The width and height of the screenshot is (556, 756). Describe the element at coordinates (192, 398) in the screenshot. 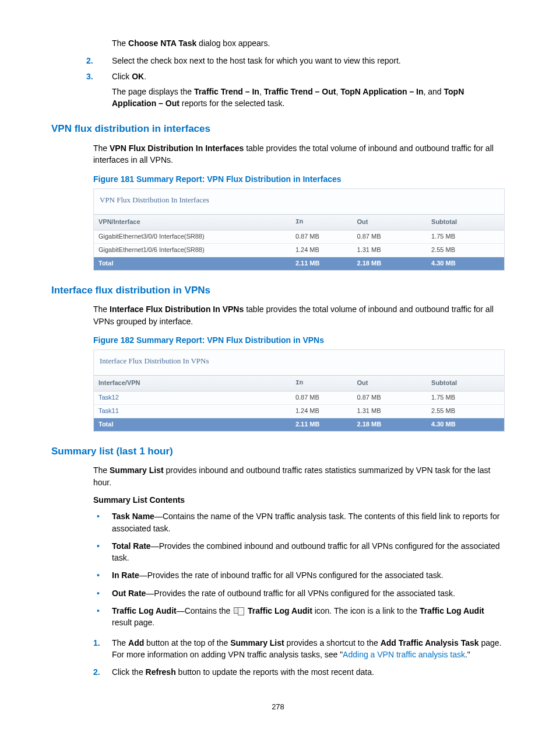

I see `cell-name: Task12` at that location.